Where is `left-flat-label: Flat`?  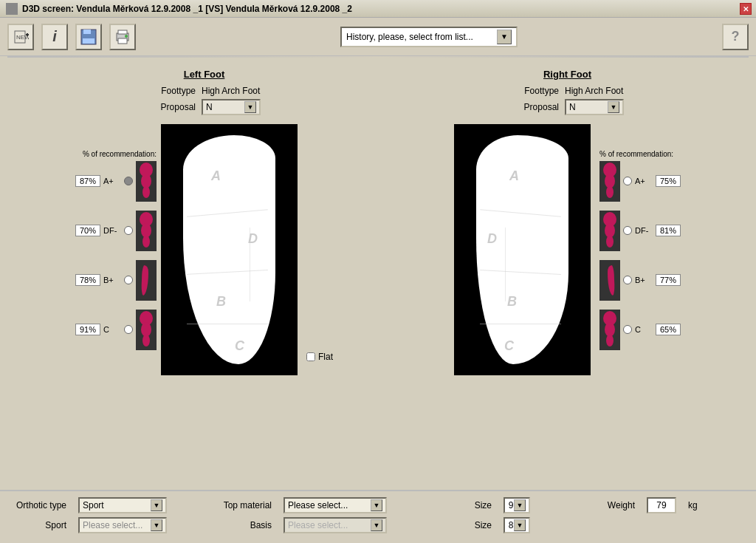
left-flat-label: Flat is located at coordinates (326, 357).